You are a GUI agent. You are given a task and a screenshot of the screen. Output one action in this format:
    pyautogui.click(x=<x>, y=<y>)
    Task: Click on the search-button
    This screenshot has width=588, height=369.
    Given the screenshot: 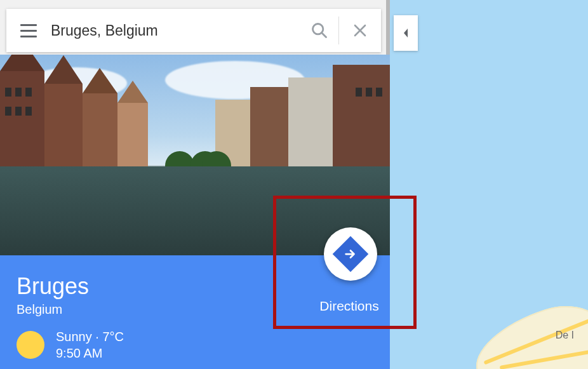 What is the action you would take?
    pyautogui.click(x=319, y=30)
    